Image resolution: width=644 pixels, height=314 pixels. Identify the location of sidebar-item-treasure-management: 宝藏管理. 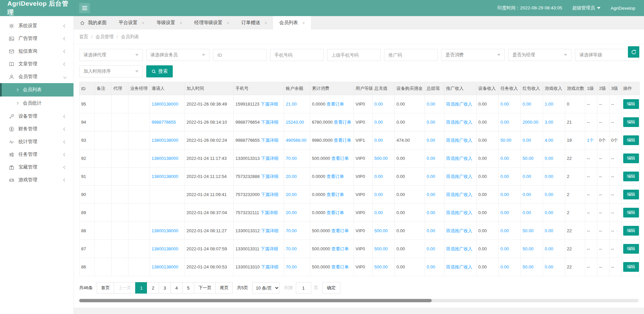
(37, 167).